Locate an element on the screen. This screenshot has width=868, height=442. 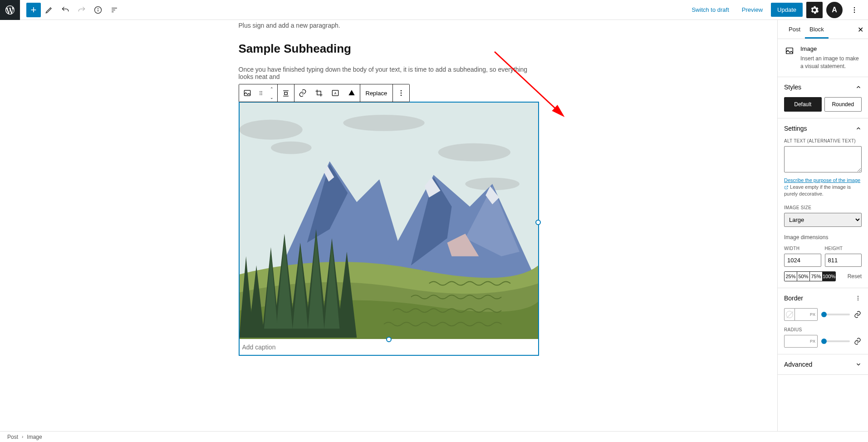
preview-button: Preview is located at coordinates (752, 10).